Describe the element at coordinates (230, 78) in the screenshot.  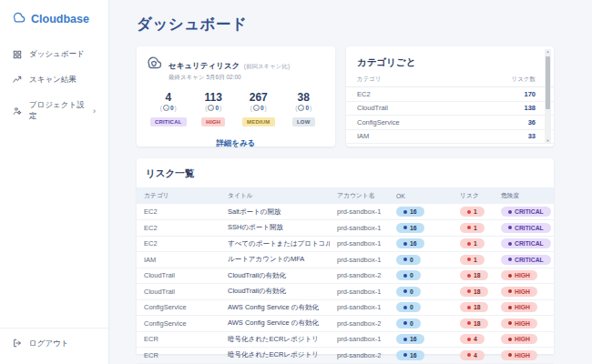
I see `last-scan-text: 最終スキャン 5月6日 02:00` at that location.